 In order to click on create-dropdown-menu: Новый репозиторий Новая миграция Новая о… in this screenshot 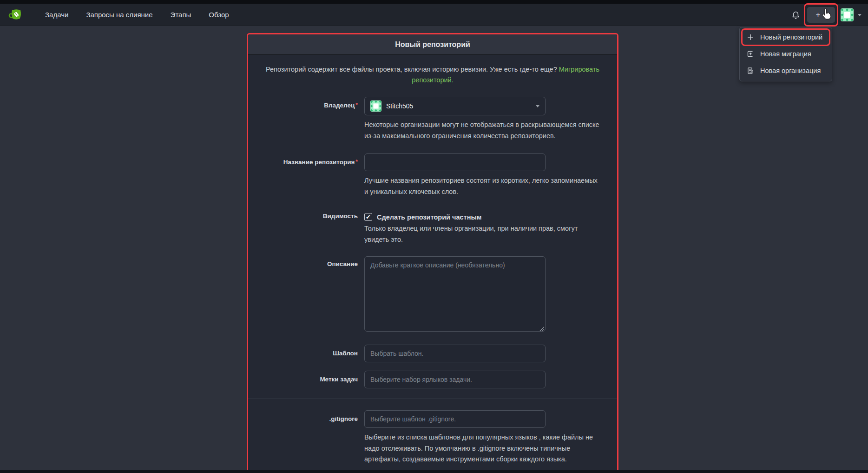, I will do `click(786, 54)`.